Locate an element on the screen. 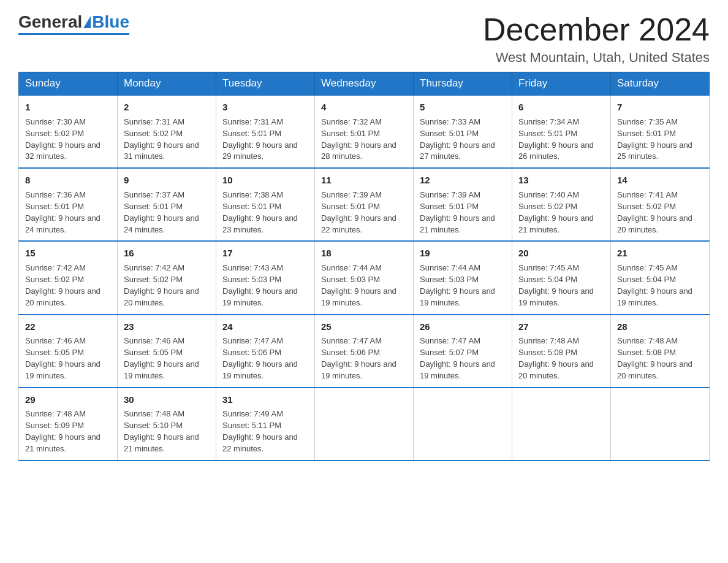 The width and height of the screenshot is (728, 563). logo-triangle-icon is located at coordinates (87, 22).